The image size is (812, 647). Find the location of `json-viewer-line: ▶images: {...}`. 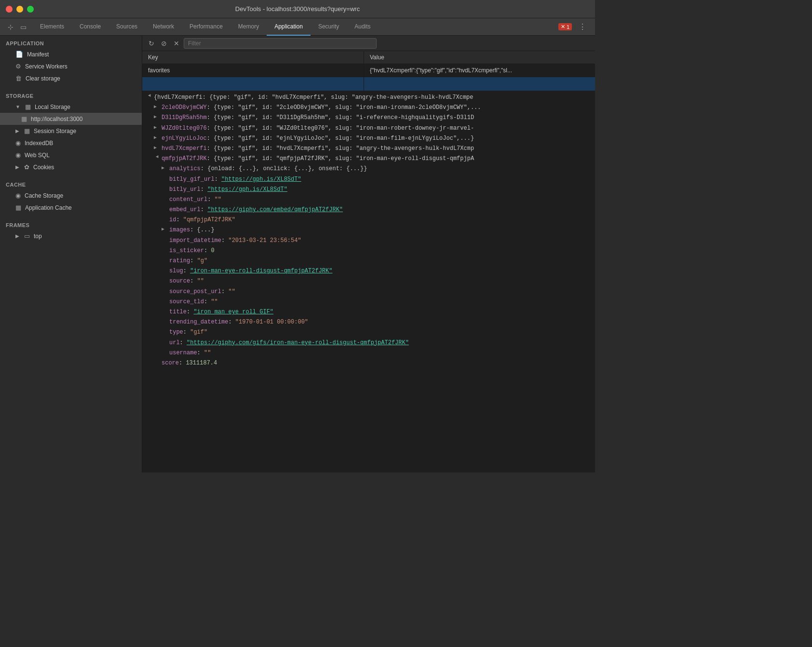

json-viewer-line: ▶images: {...} is located at coordinates (368, 230).